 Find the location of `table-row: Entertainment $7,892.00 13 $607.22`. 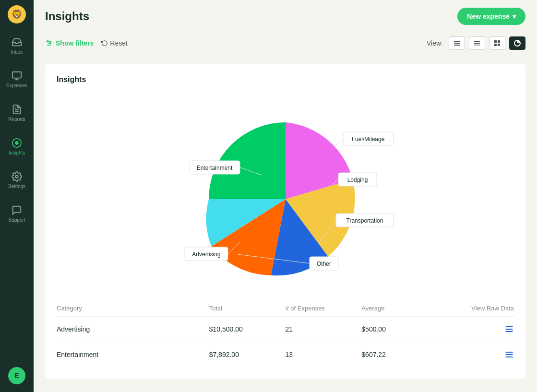

table-row: Entertainment $7,892.00 13 $607.22 is located at coordinates (285, 355).